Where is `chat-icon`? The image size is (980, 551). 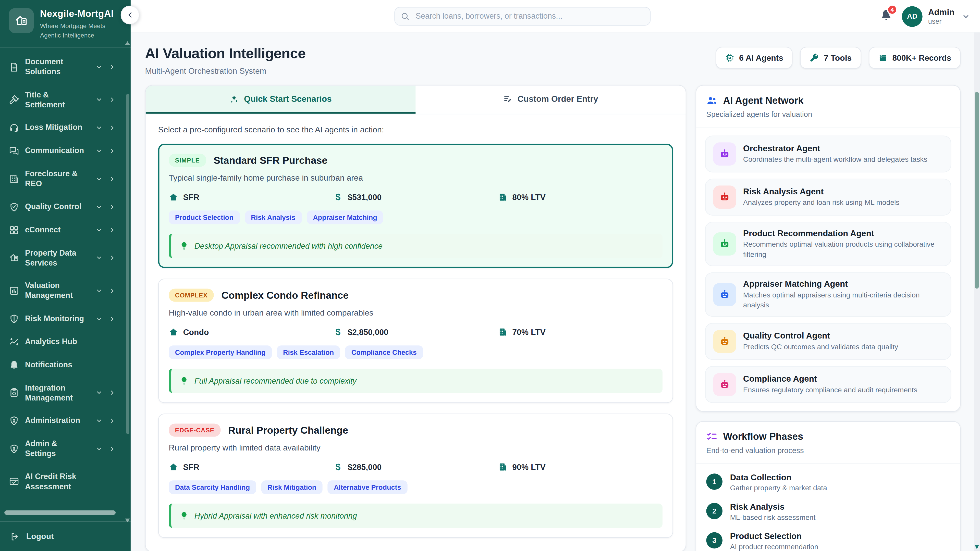 chat-icon is located at coordinates (14, 151).